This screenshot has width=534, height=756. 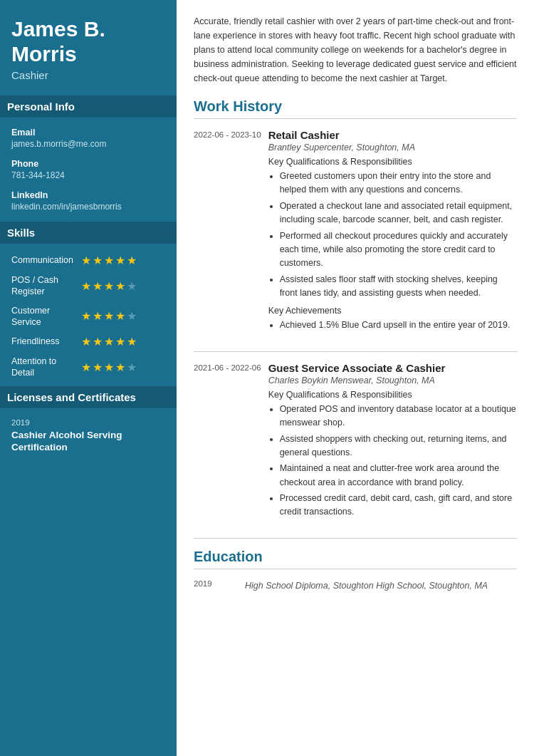 What do you see at coordinates (88, 195) in the screenshot?
I see `linkedin-label: LinkedIn` at bounding box center [88, 195].